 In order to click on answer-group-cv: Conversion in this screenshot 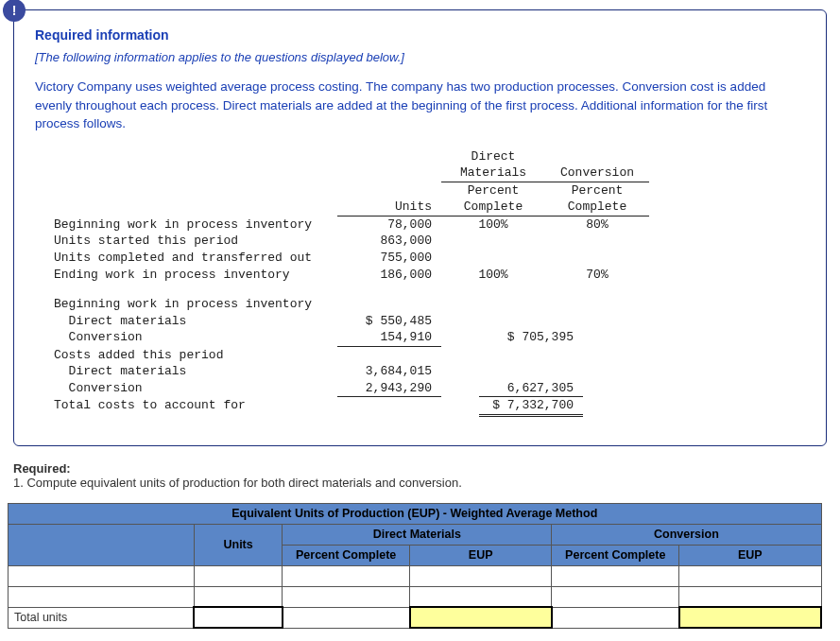, I will do `click(686, 534)`.